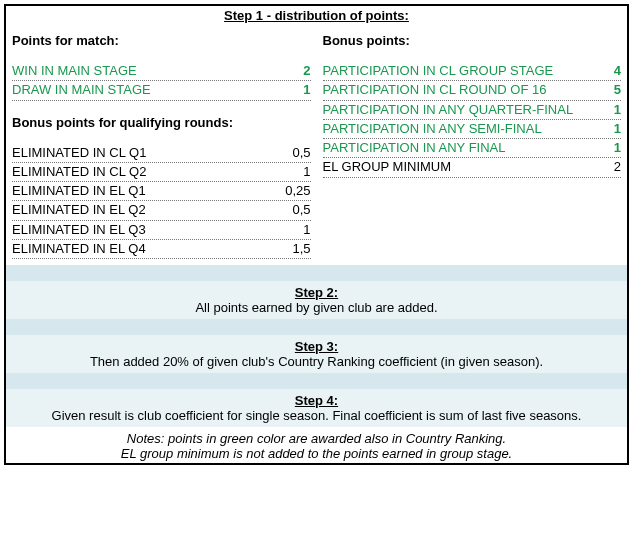  Describe the element at coordinates (162, 230) in the screenshot. I see `table-row: ELIMINATED IN EL Q3 1` at that location.